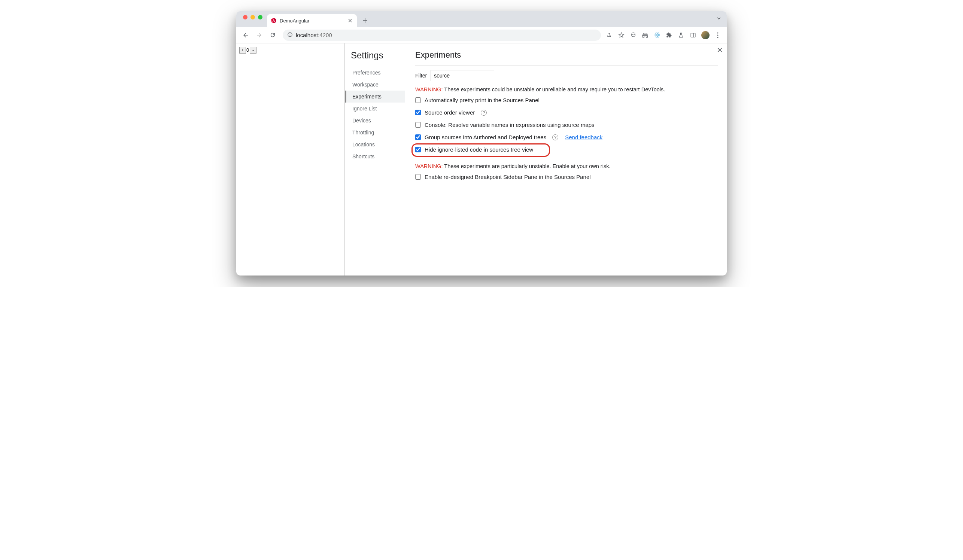 The width and height of the screenshot is (963, 560). Describe the element at coordinates (705, 35) in the screenshot. I see `profile-avatar` at that location.